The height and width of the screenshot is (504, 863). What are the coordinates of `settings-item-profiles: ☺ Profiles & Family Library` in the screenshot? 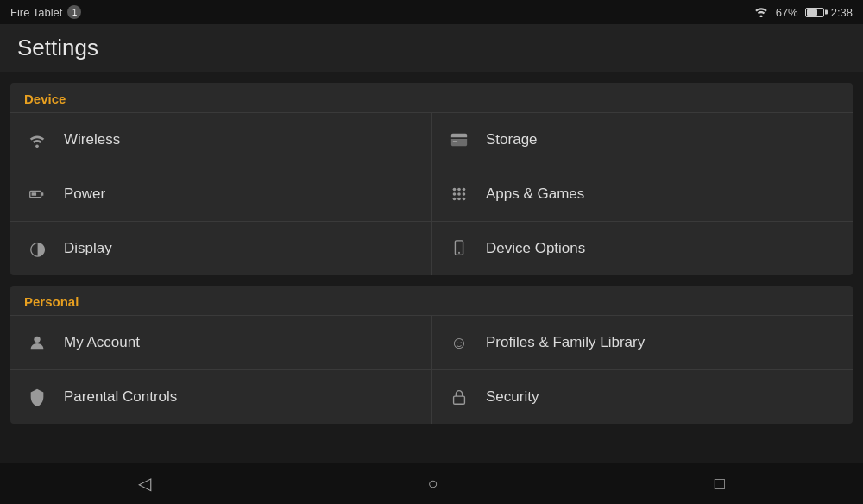 It's located at (642, 342).